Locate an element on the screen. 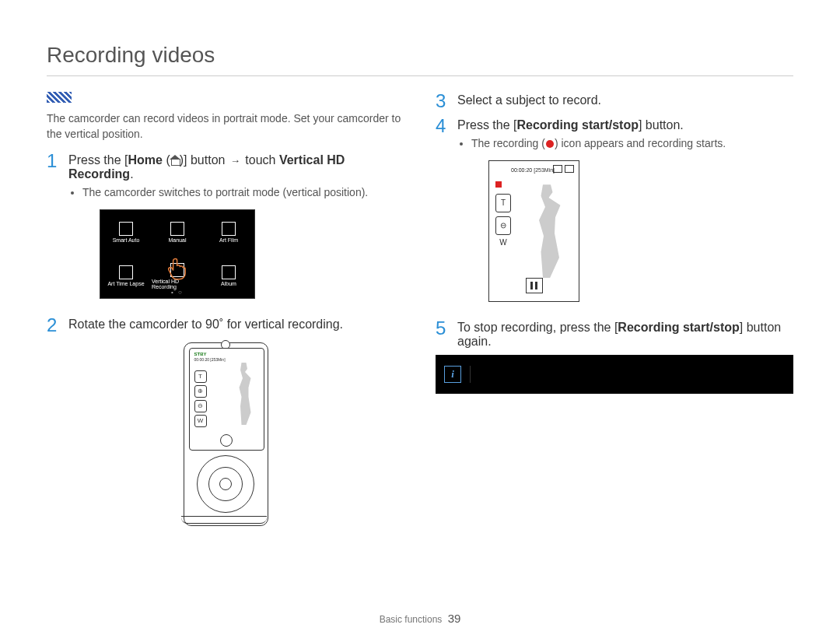 The height and width of the screenshot is (642, 840). vertical-recording-illustration: 00:00:20 [253Min] T⊕ ⊖W is located at coordinates (534, 231).